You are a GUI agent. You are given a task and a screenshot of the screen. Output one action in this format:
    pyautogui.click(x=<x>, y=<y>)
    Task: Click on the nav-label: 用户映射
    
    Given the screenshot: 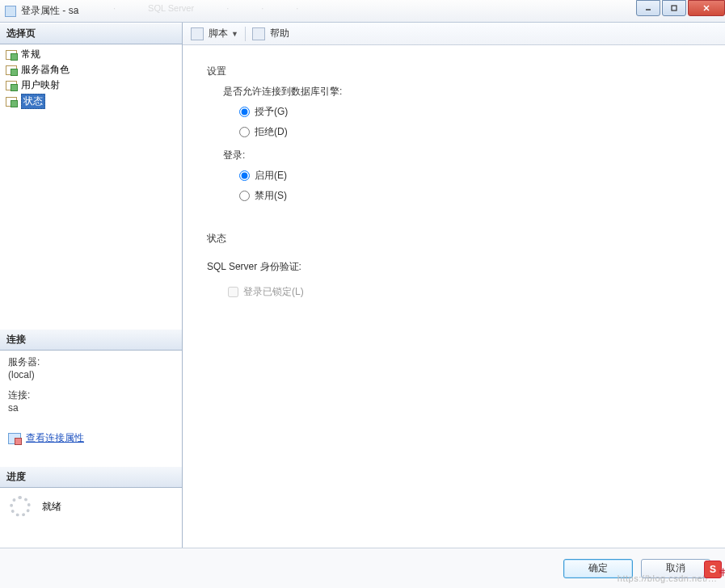 What is the action you would take?
    pyautogui.click(x=40, y=86)
    